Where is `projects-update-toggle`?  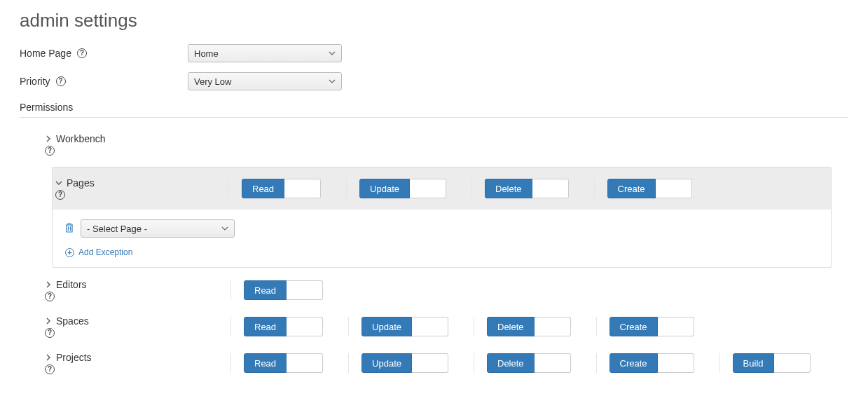
projects-update-toggle is located at coordinates (430, 363).